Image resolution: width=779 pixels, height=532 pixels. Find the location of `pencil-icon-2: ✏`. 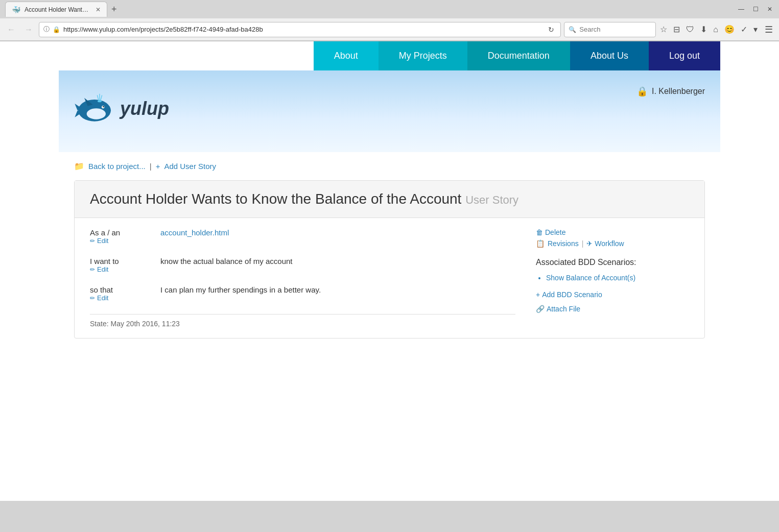

pencil-icon-2: ✏ is located at coordinates (92, 270).